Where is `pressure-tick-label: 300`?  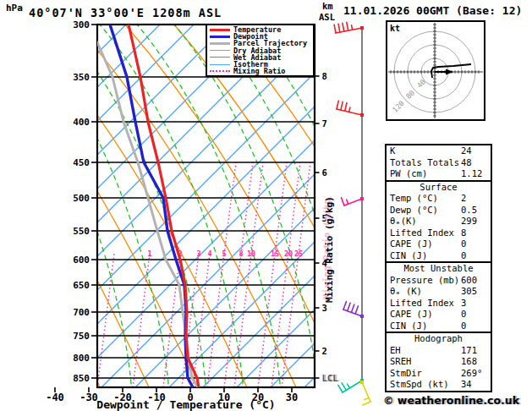
pressure-tick-label: 300 is located at coordinates (81, 25).